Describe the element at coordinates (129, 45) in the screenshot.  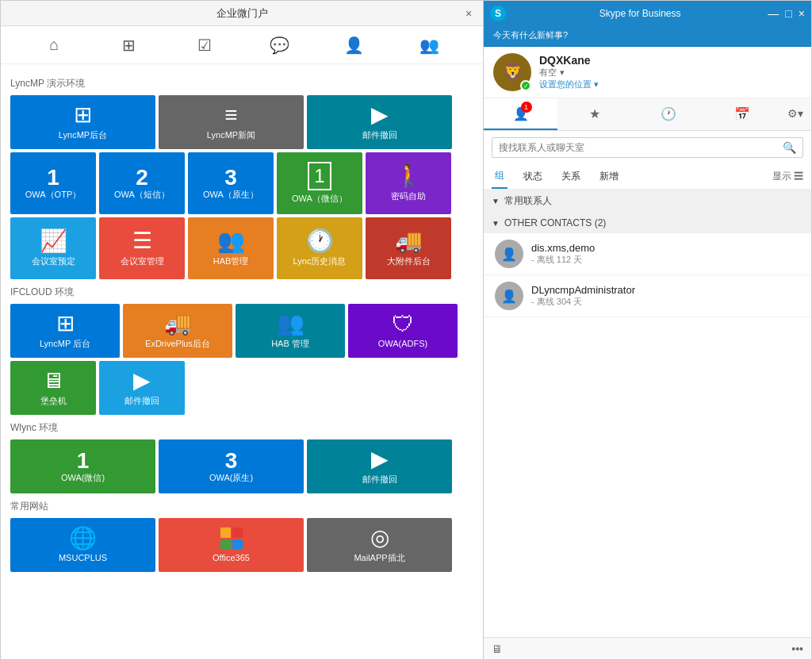
I see `grid-icon: ⊞` at that location.